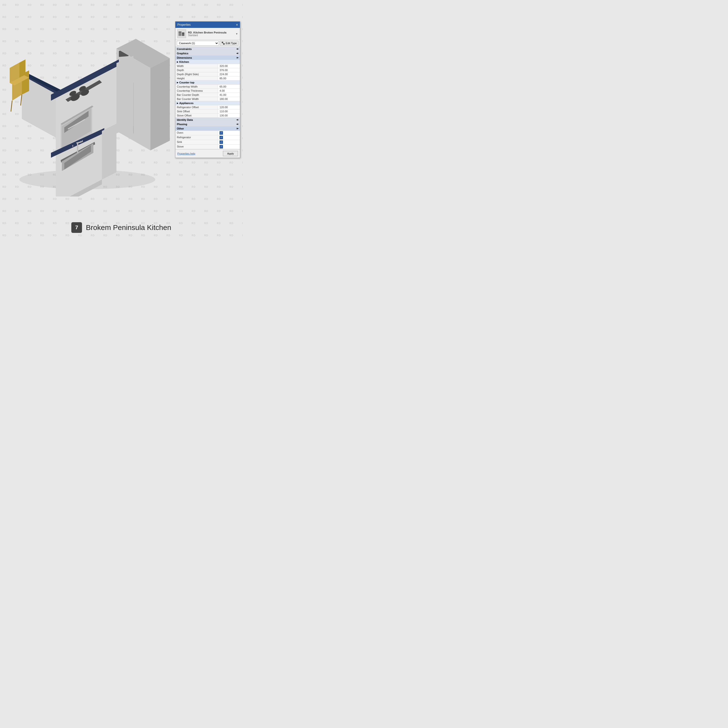 The image size is (728, 728). I want to click on refrigerator-checkbox-indicator, so click(222, 138).